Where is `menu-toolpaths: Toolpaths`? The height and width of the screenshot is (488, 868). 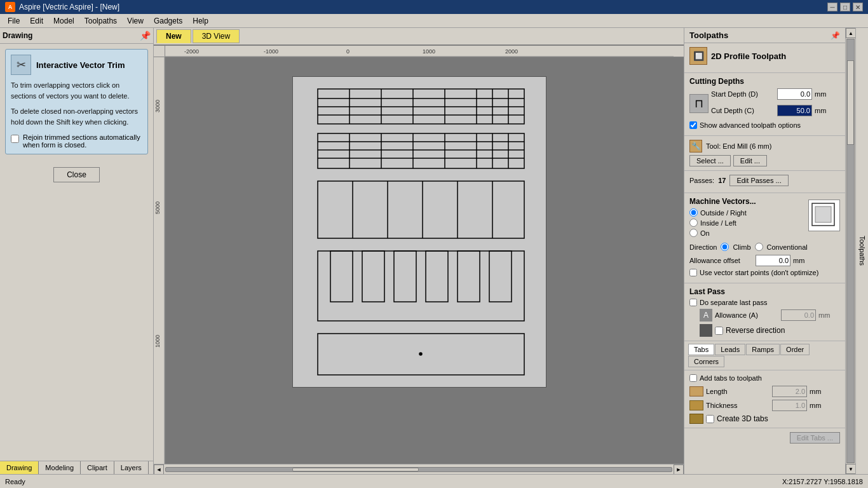
menu-toolpaths: Toolpaths is located at coordinates (100, 21).